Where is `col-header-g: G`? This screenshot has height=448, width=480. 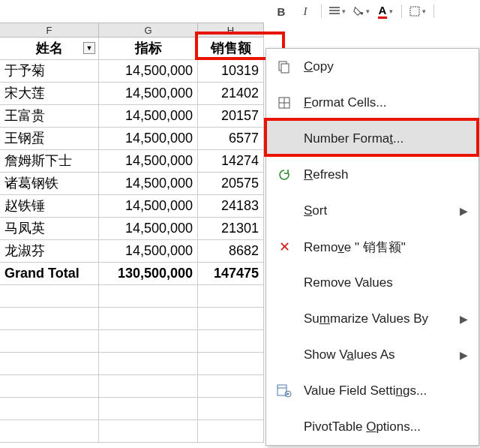 col-header-g: G is located at coordinates (148, 30).